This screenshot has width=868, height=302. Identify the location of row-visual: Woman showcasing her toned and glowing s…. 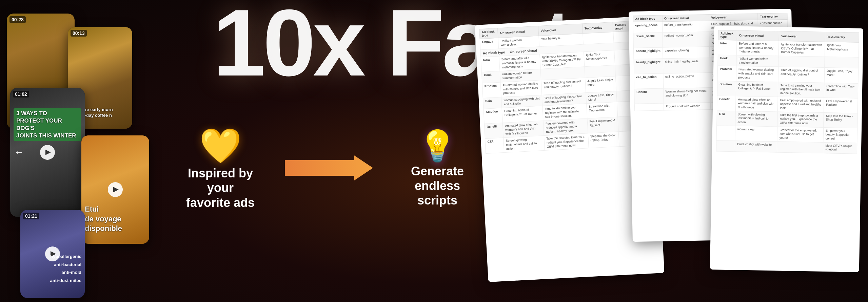
(687, 95).